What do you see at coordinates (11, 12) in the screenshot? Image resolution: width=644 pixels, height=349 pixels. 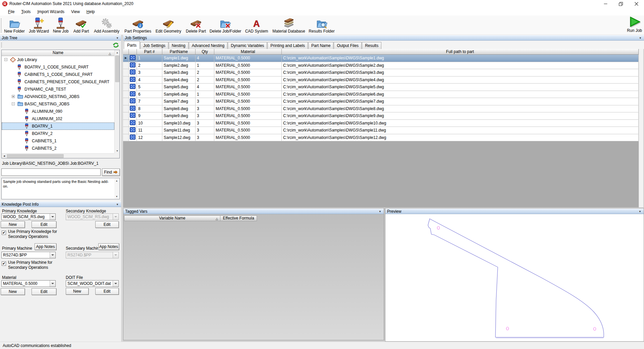 I see `menu-file: File` at bounding box center [11, 12].